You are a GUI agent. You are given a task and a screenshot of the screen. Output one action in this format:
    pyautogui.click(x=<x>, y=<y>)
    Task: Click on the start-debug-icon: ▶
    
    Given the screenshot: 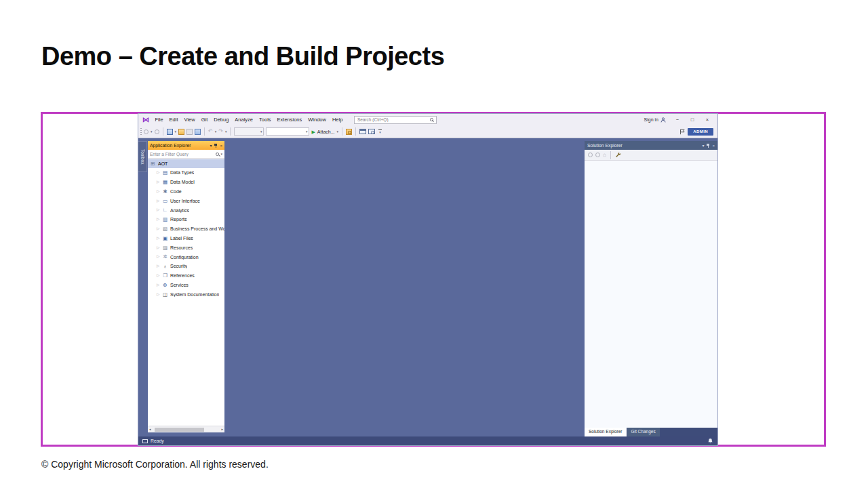 What is the action you would take?
    pyautogui.click(x=313, y=131)
    